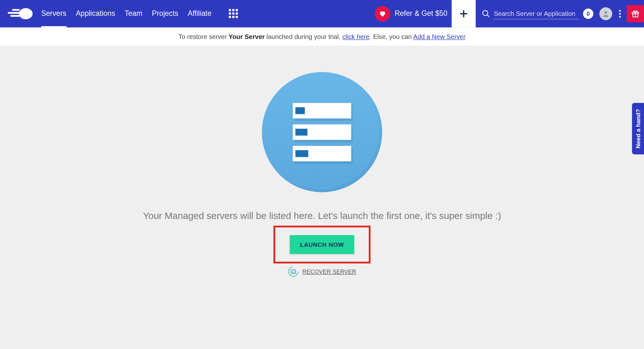 The image size is (644, 349). I want to click on nav-applications: Applications, so click(95, 14).